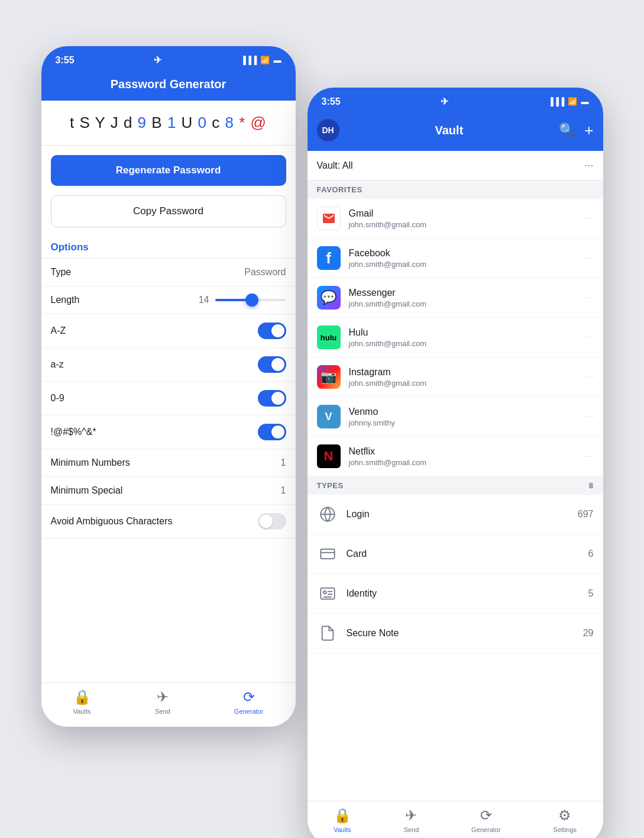 The image size is (644, 838). What do you see at coordinates (272, 398) in the screenshot?
I see `digits-toggle` at bounding box center [272, 398].